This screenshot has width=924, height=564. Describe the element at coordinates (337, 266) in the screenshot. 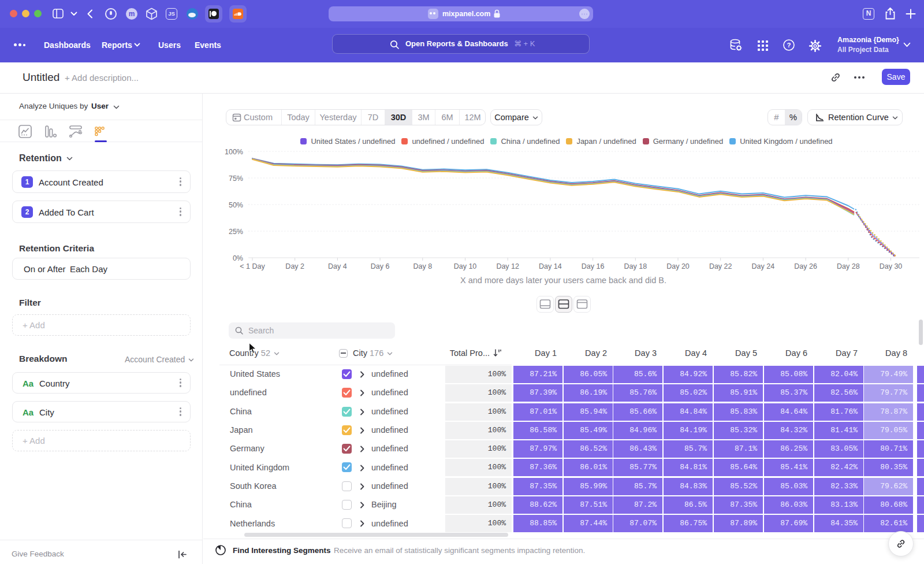

I see `svg-text: Day 4` at that location.